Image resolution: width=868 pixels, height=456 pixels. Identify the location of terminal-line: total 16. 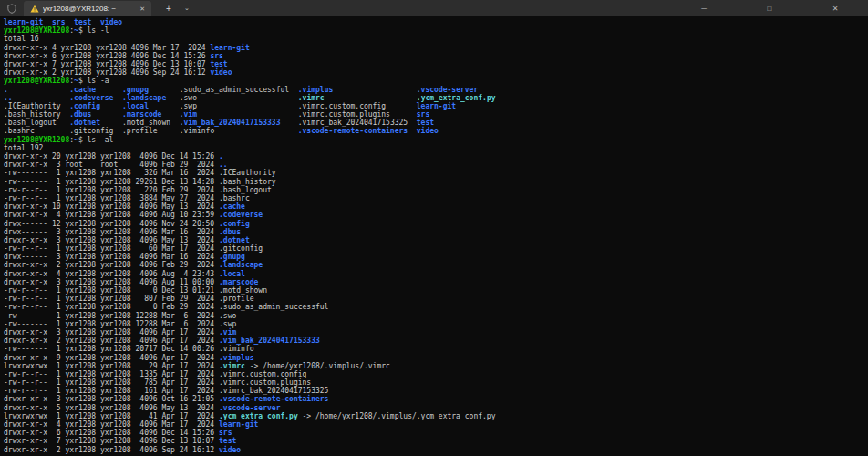
(436, 38).